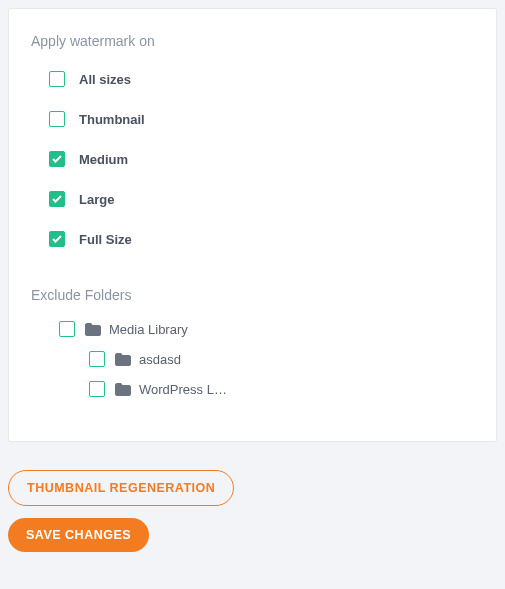 The width and height of the screenshot is (505, 589). Describe the element at coordinates (105, 80) in the screenshot. I see `size-option-label: All sizes` at that location.